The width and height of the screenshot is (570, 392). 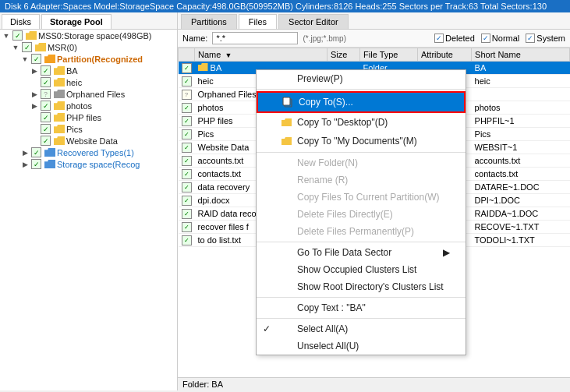 What do you see at coordinates (89, 129) in the screenshot?
I see `tree-item-pics: ✓ Pics` at bounding box center [89, 129].